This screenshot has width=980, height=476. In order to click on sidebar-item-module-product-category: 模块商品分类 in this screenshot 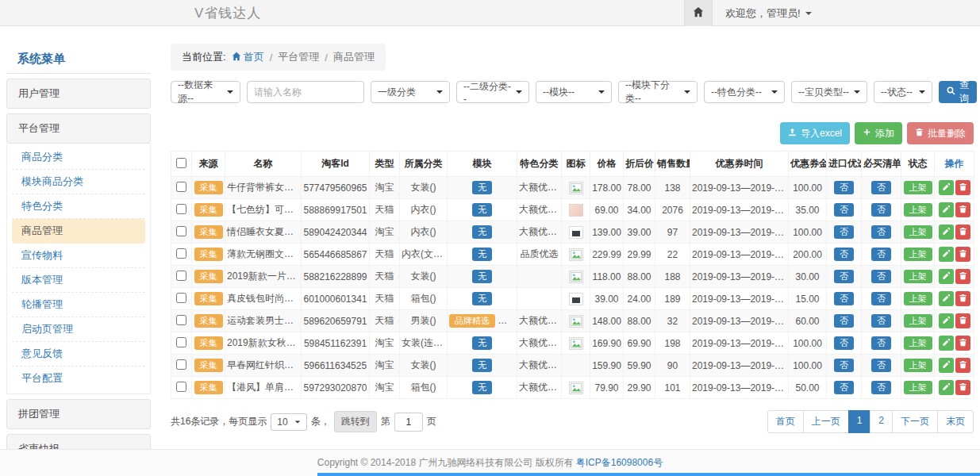, I will do `click(79, 182)`.